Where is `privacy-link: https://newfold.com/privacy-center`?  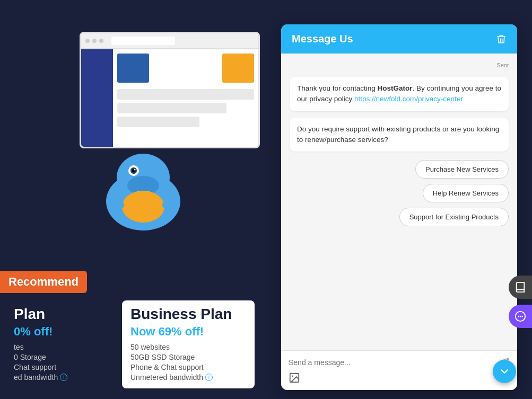
privacy-link: https://newfold.com/privacy-center is located at coordinates (408, 99).